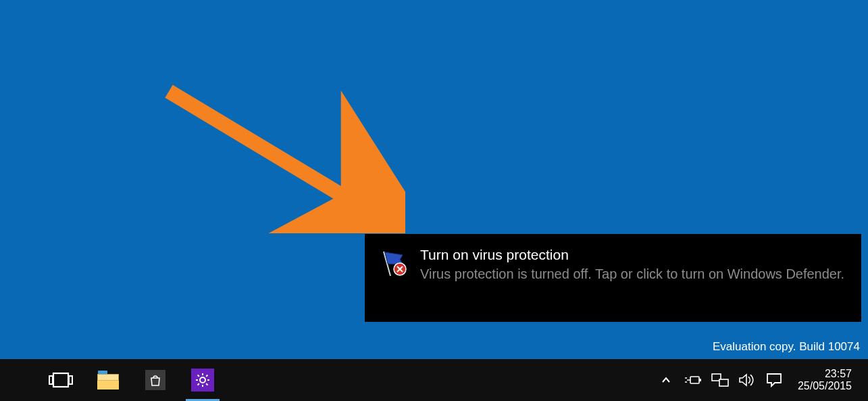 The width and height of the screenshot is (868, 401). Describe the element at coordinates (827, 380) in the screenshot. I see `taskbar-clock: 23:57 25/05/2015` at that location.